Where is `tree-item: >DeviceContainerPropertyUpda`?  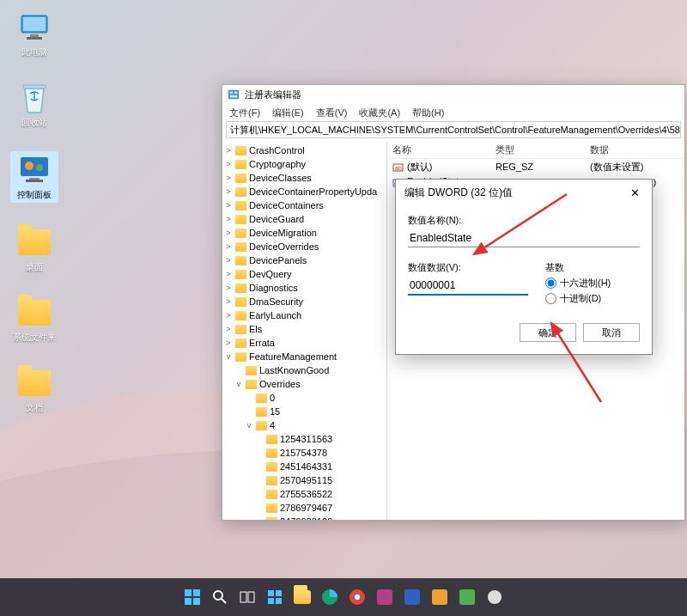 tree-item: >DeviceContainerPropertyUpda is located at coordinates (306, 192).